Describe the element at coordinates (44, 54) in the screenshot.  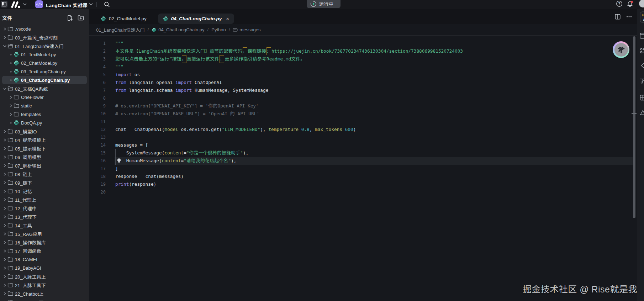
I see `tree-file-01_TextModel.py: 01_TextModel.py` at that location.